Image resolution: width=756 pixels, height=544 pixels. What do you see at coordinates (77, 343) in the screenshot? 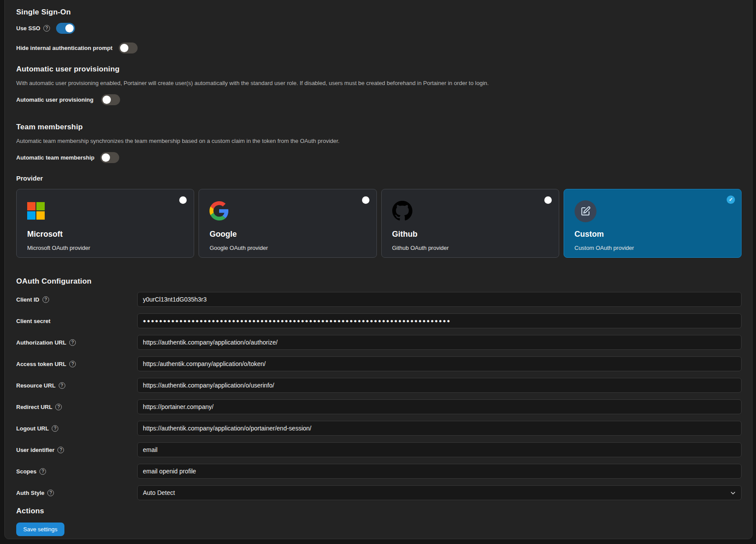
I see `authorization-url-label: Authorization URL?` at bounding box center [77, 343].